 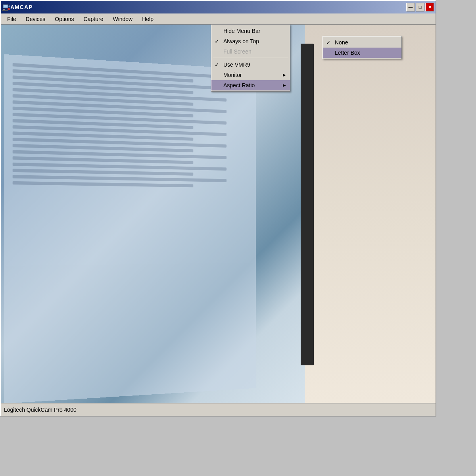 I want to click on use-vmr9-check: ✓, so click(x=217, y=65).